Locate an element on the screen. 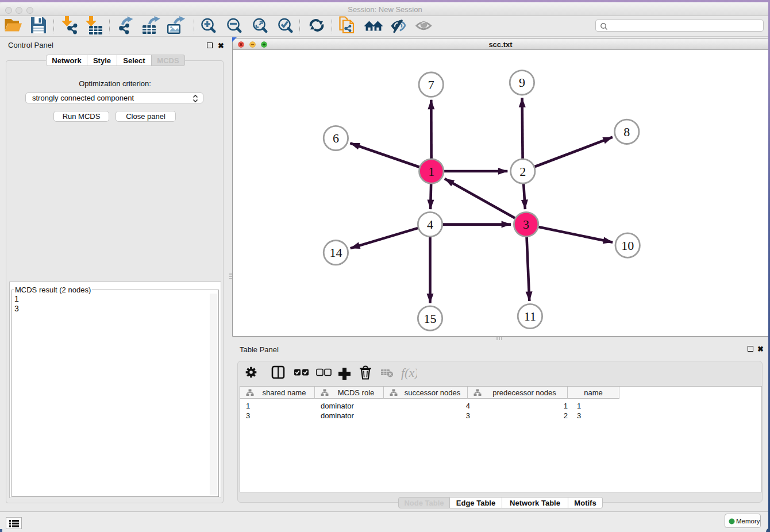 The image size is (770, 532). svg-text: 4 is located at coordinates (430, 224).